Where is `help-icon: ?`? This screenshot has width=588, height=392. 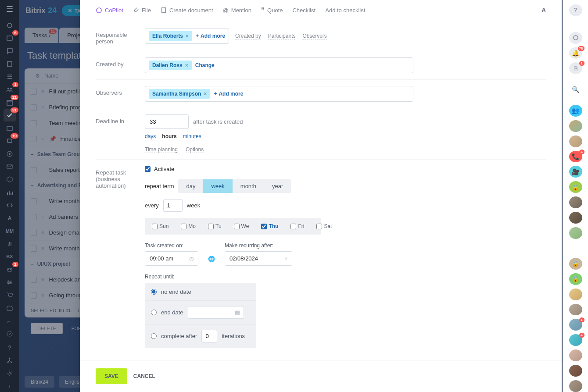
help-icon: ? is located at coordinates (576, 11).